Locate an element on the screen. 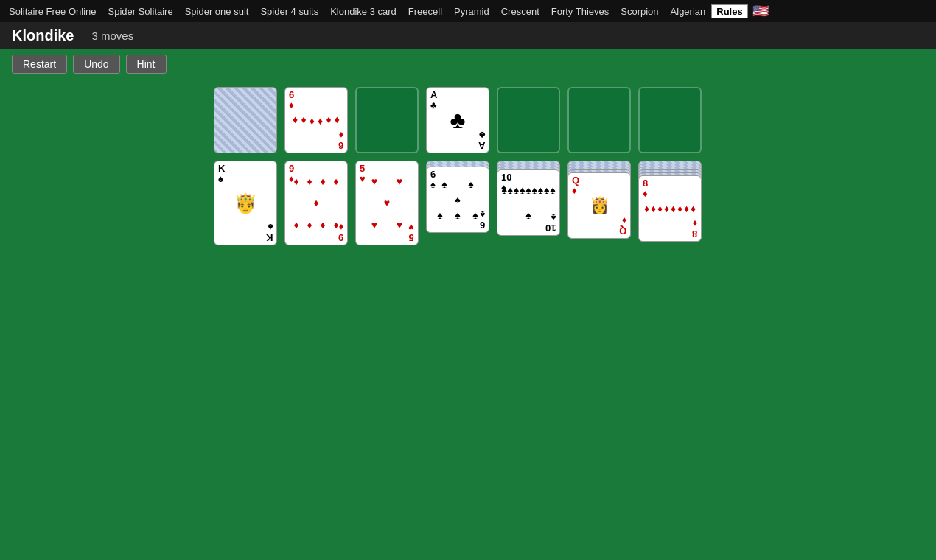  col4-top-card: 6♠ ♠ ♠ ♠ ♠ ♠ ♠ 6♠ is located at coordinates (458, 200).